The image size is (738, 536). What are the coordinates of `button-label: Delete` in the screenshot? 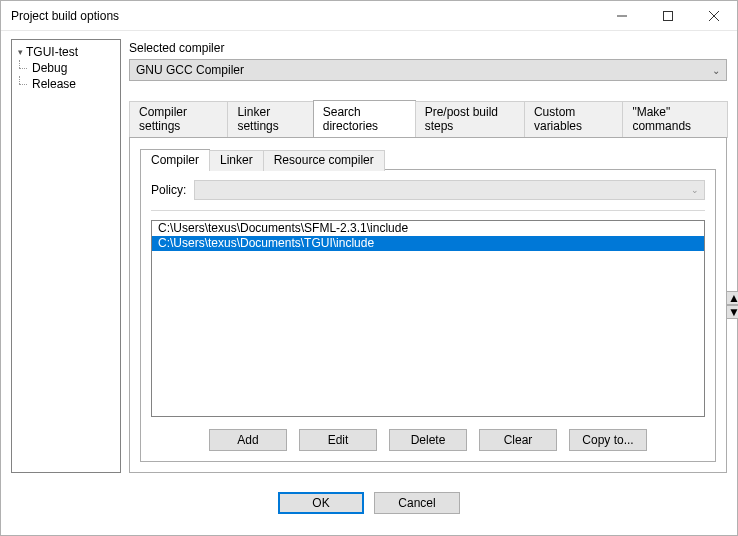 It's located at (428, 440).